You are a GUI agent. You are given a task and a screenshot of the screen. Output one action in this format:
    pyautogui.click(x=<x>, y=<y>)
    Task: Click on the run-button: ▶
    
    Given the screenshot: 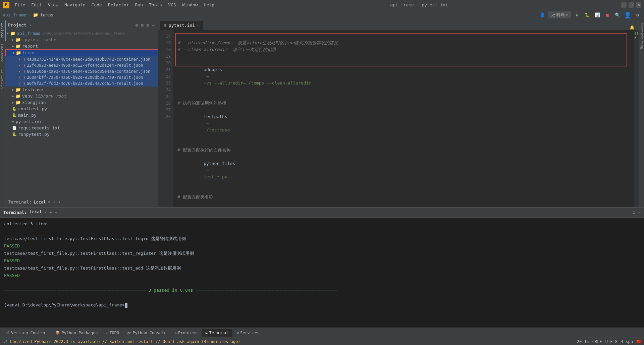 What is the action you would take?
    pyautogui.click(x=577, y=15)
    